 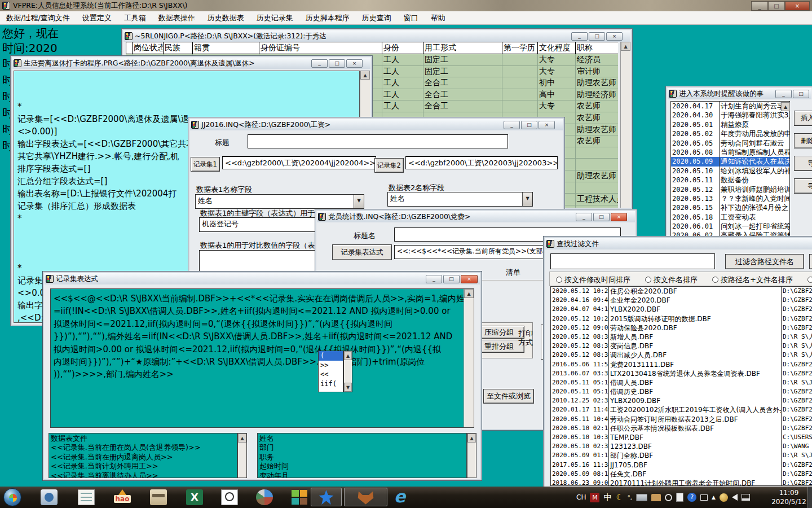 What do you see at coordinates (730, 134) in the screenshot?
I see `reminder-item: 2020.05.02 年度劳动用品发放的申` at bounding box center [730, 134].